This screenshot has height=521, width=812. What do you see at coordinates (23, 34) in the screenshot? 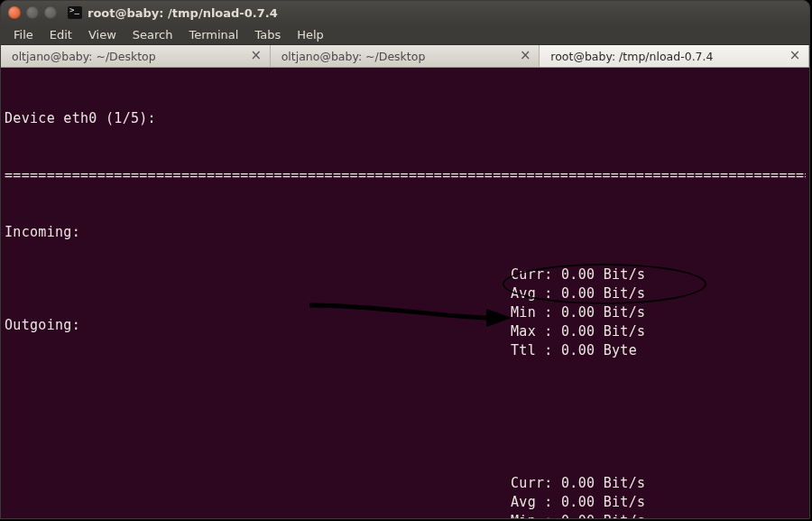
I see `menu-file: File` at bounding box center [23, 34].